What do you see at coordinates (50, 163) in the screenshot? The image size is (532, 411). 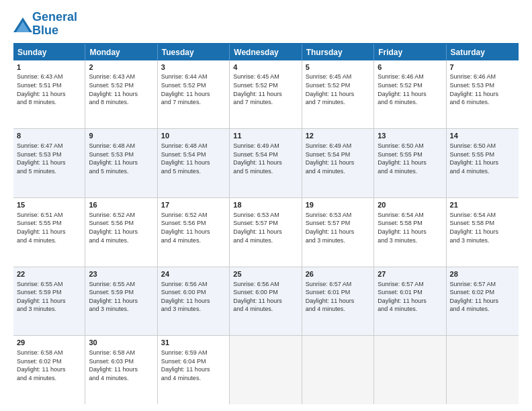 I see `calendar-cell-8: 8Sunrise: 6:47 AMSunset: 5:53 PMDaylight…` at bounding box center [50, 163].